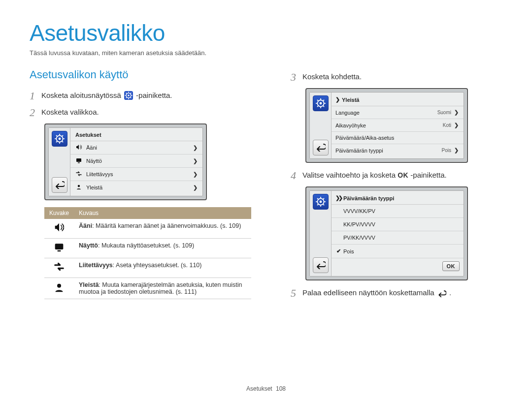 Image resolution: width=532 pixels, height=401 pixels. Describe the element at coordinates (140, 148) in the screenshot. I see `menu-item-label: Ääni` at that location.